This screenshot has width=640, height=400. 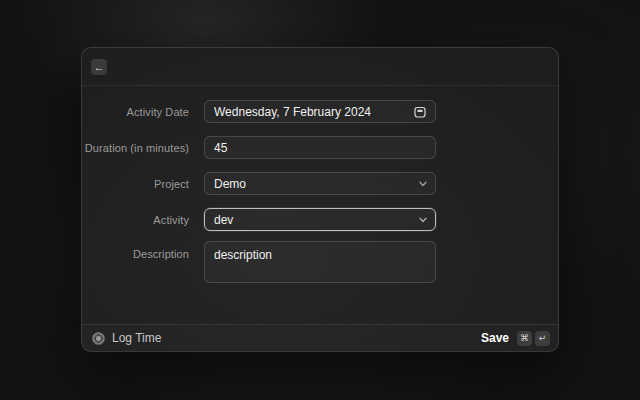 What do you see at coordinates (316, 184) in the screenshot?
I see `project-value: Demo` at bounding box center [316, 184].